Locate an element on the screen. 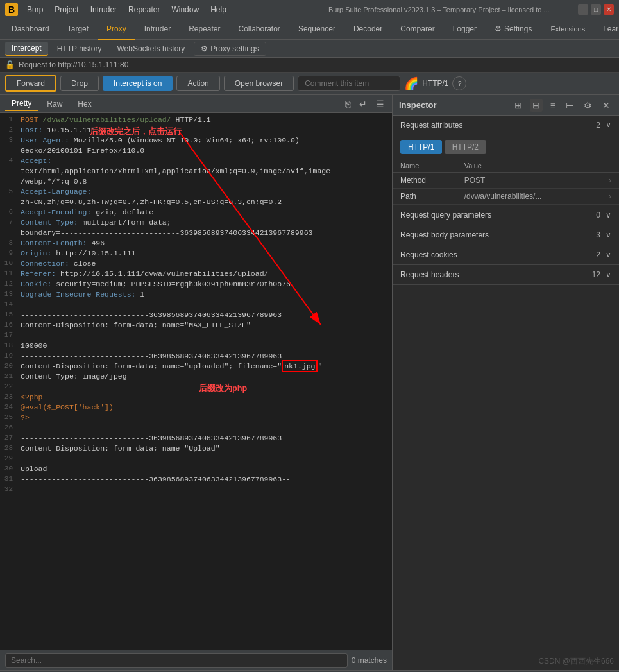 This screenshot has width=619, height=672. menu-burp: Burp is located at coordinates (35, 10).